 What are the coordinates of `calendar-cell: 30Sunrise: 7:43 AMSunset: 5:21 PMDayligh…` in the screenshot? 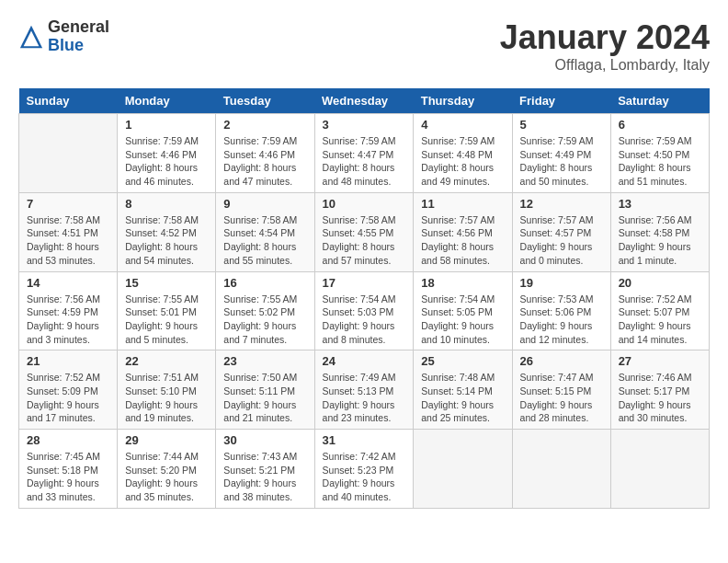 It's located at (265, 469).